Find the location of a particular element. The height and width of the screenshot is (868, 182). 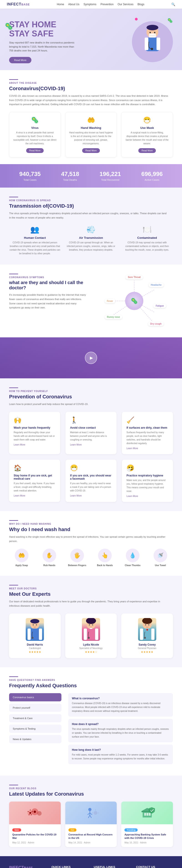

hero-image is located at coordinates (152, 42).